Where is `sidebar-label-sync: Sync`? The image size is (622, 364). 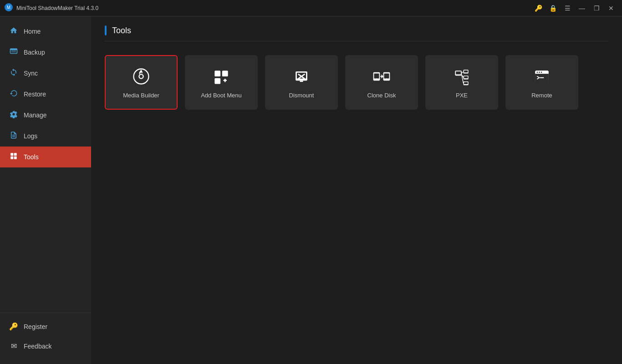
sidebar-label-sync: Sync is located at coordinates (31, 73).